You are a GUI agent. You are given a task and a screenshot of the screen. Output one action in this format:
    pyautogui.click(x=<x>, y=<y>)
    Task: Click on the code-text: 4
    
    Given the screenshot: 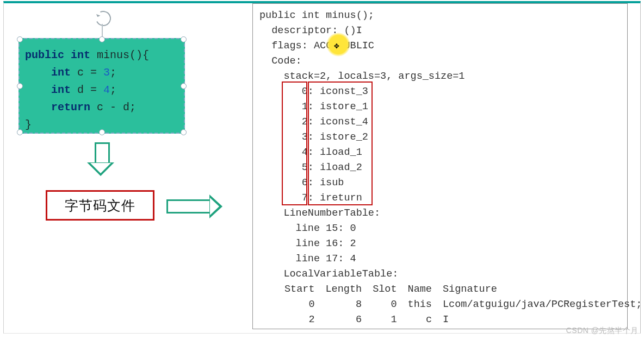 What is the action you would take?
    pyautogui.click(x=107, y=90)
    